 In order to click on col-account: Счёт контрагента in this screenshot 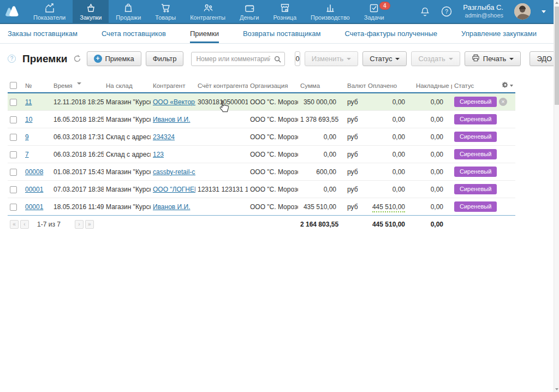, I will do `click(222, 86)`.